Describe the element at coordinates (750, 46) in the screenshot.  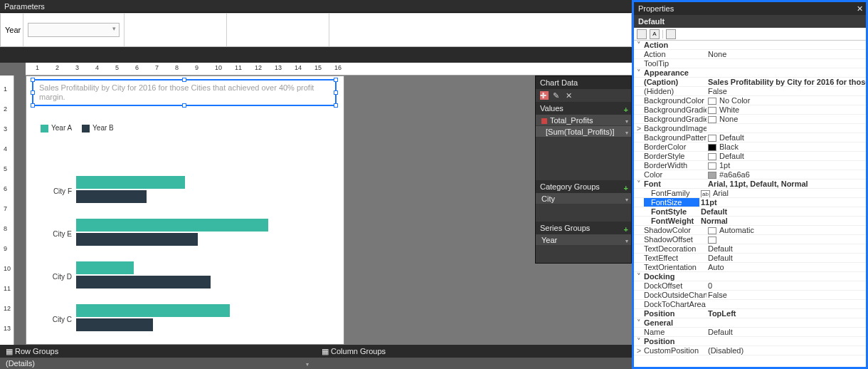
I see `property-category: ˅Action` at that location.